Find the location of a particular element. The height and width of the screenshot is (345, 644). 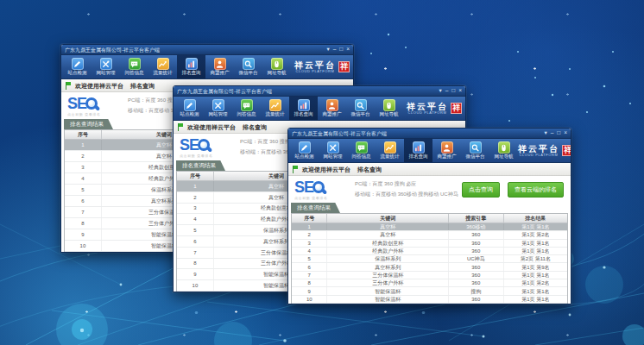

table-row: 4经典款户外杯360第1页 第1名 is located at coordinates (430, 252).